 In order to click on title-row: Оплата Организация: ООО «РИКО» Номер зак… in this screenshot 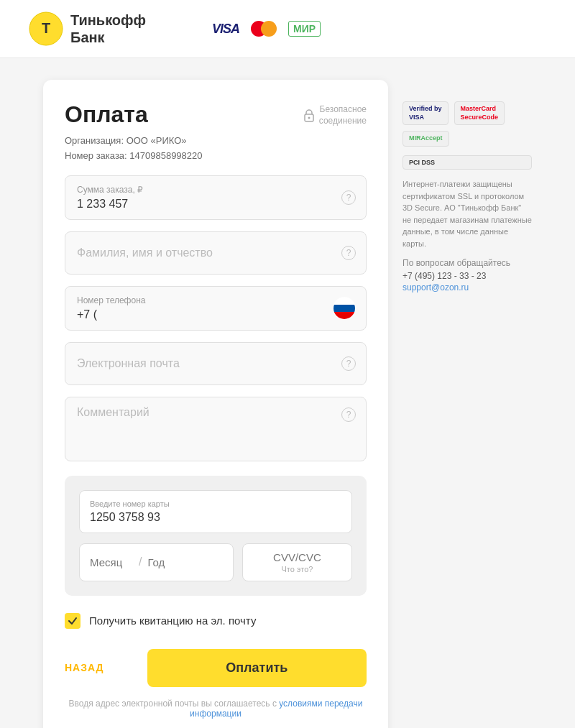, I will do `click(216, 132)`.